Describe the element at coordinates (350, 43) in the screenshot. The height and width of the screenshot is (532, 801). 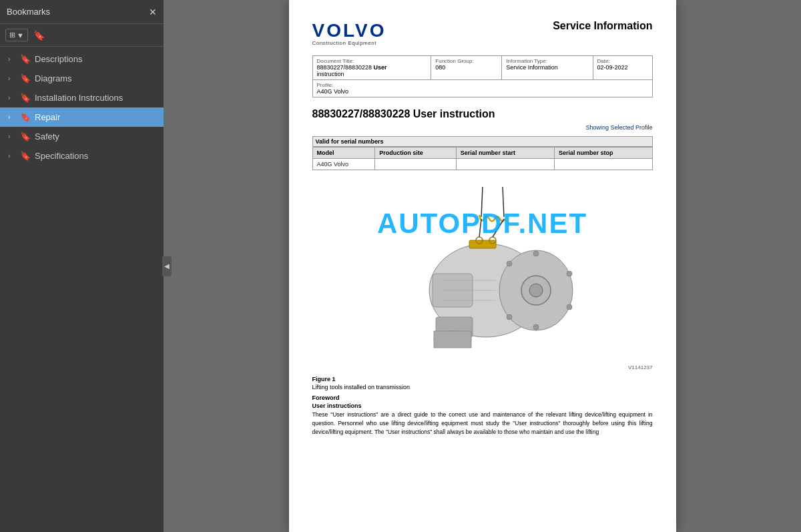
I see `volvo-logo-subtitle: Construction Equipment` at that location.